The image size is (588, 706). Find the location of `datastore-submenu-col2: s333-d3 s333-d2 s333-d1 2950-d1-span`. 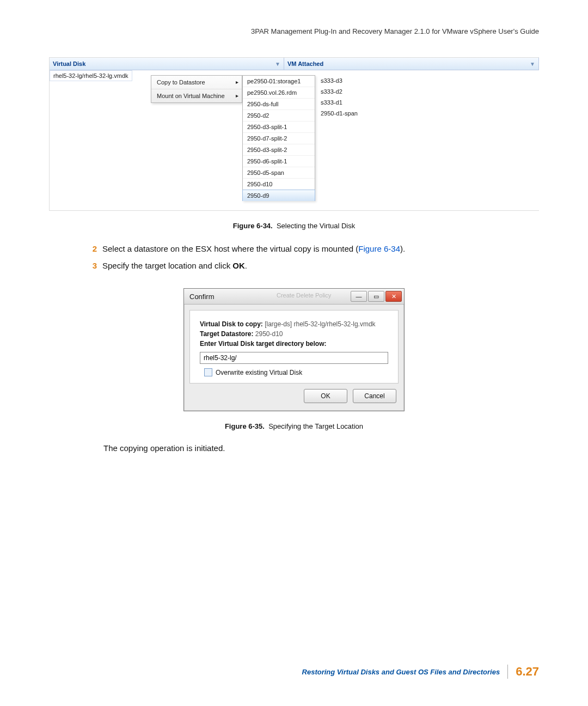

datastore-submenu-col2: s333-d3 s333-d2 s333-d1 2950-d1-span is located at coordinates (344, 97).